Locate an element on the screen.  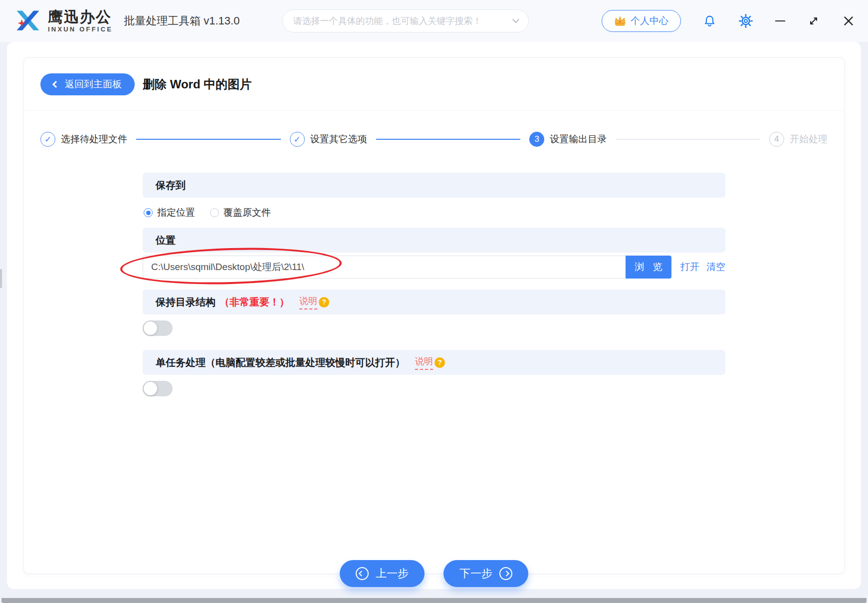
wizard-navigation: 上一步 下一步 is located at coordinates (434, 574).